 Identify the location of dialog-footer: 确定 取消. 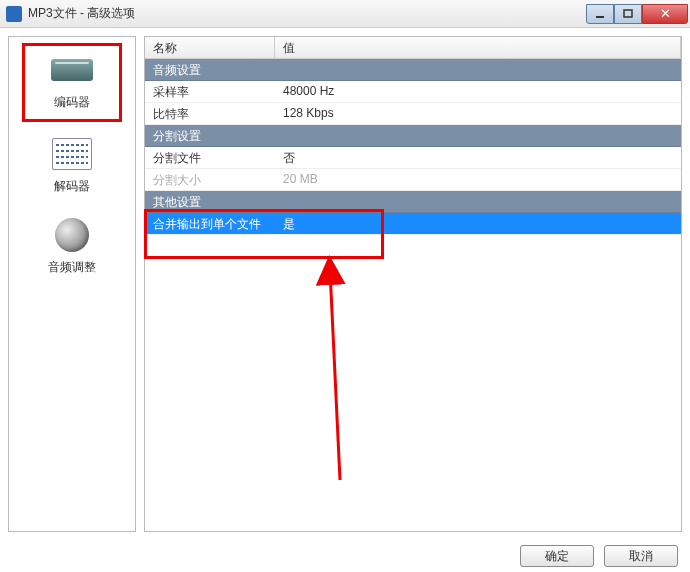
(345, 556).